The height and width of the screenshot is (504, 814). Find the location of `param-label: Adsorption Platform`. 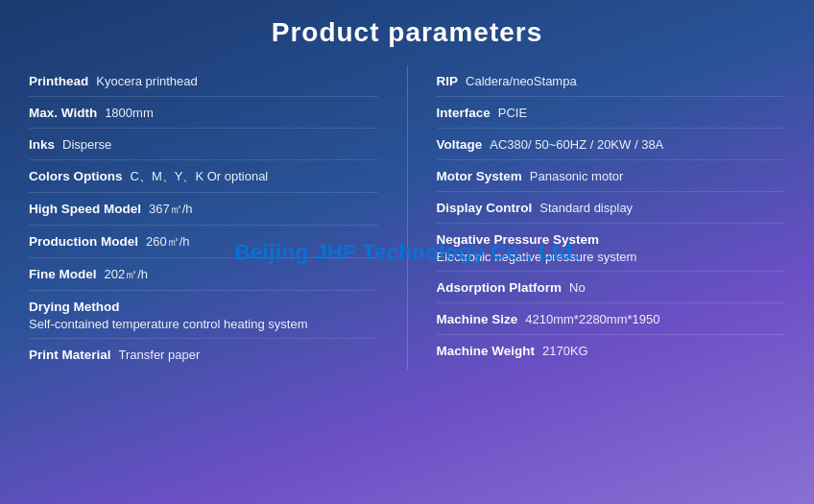

param-label: Adsorption Platform is located at coordinates (499, 288).